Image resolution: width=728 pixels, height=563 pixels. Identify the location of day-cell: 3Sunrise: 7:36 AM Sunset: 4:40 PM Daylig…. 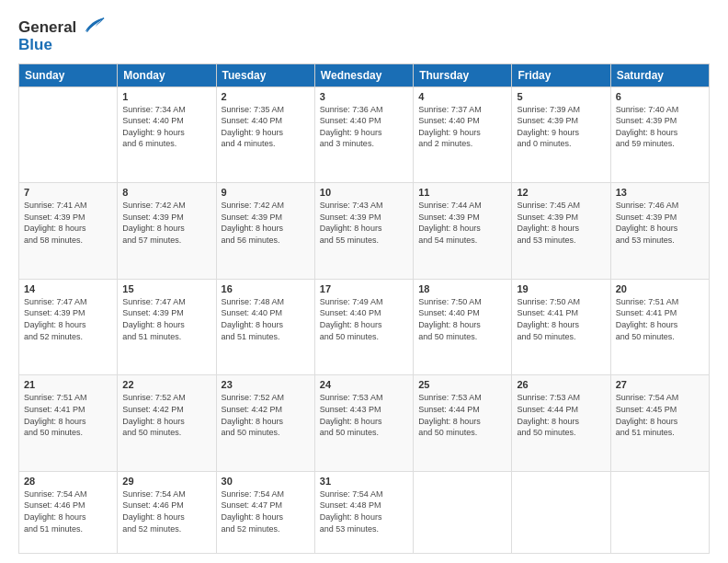
(364, 134).